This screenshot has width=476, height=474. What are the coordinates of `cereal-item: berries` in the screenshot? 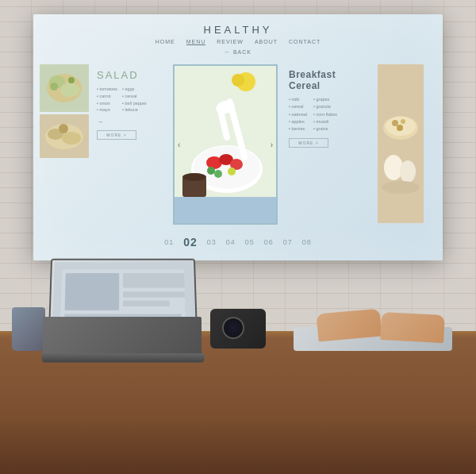 It's located at (298, 129).